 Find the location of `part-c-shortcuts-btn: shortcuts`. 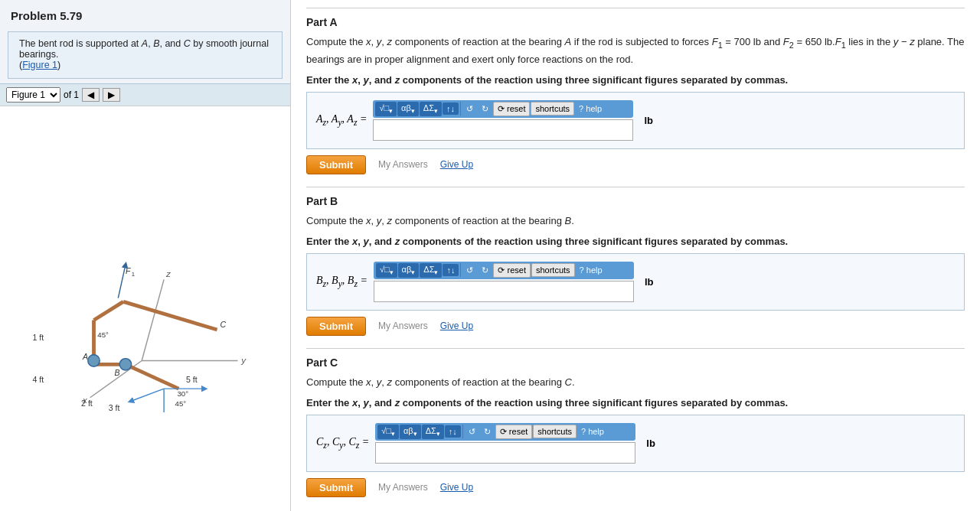

part-c-shortcuts-btn: shortcuts is located at coordinates (554, 431).